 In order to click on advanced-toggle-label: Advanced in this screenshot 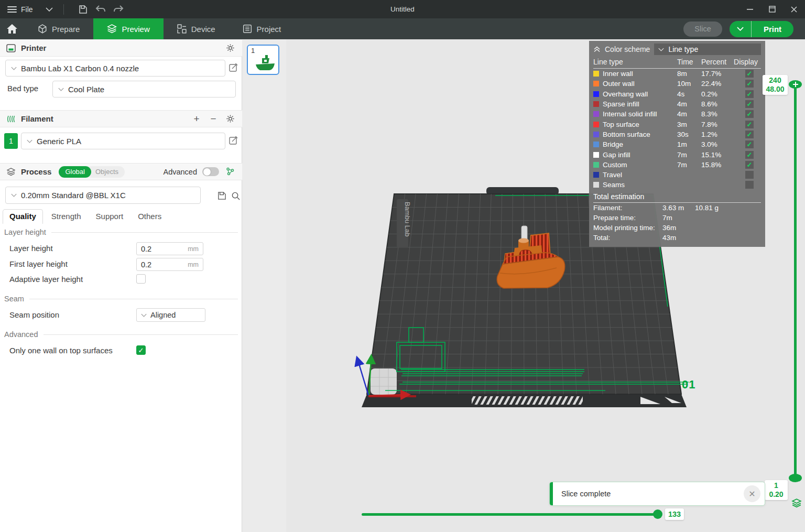, I will do `click(180, 172)`.